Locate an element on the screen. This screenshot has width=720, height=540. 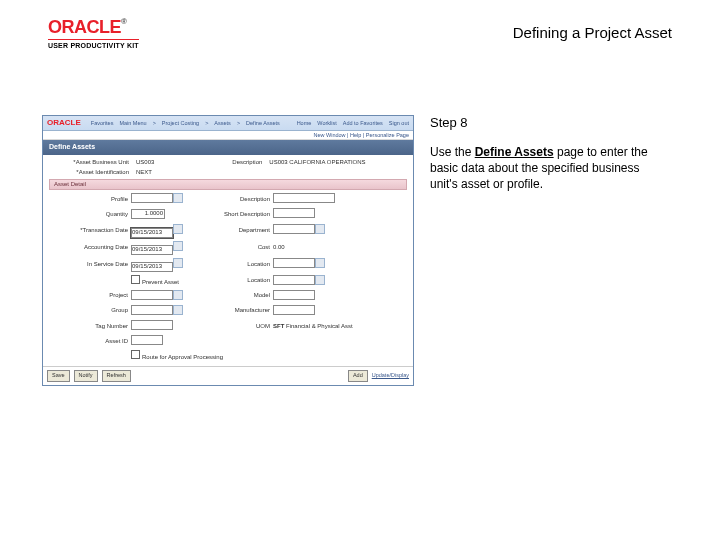
label-route-approval: Route for Approval Processing is located at coordinates (182, 357).